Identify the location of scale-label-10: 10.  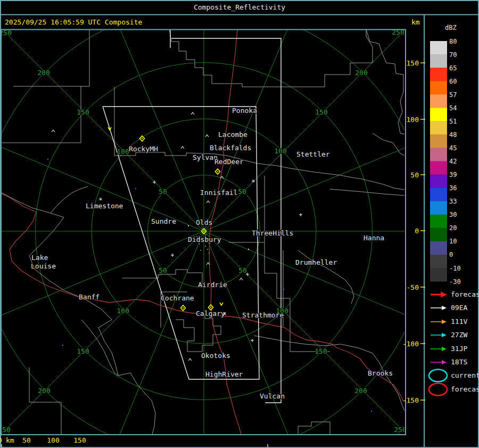
(453, 241).